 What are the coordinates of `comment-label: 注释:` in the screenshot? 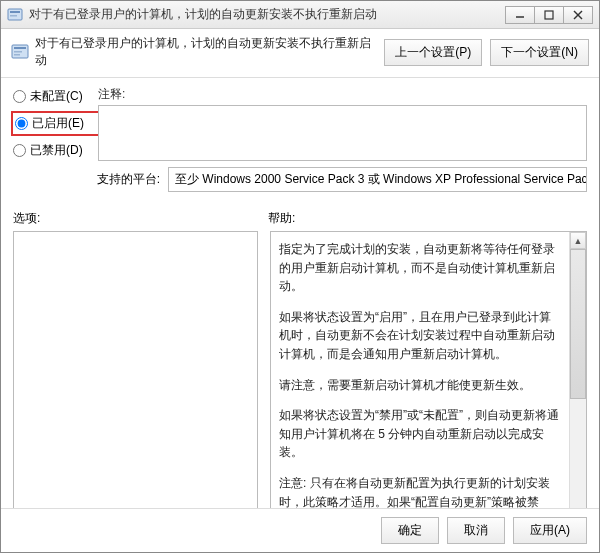 It's located at (342, 94).